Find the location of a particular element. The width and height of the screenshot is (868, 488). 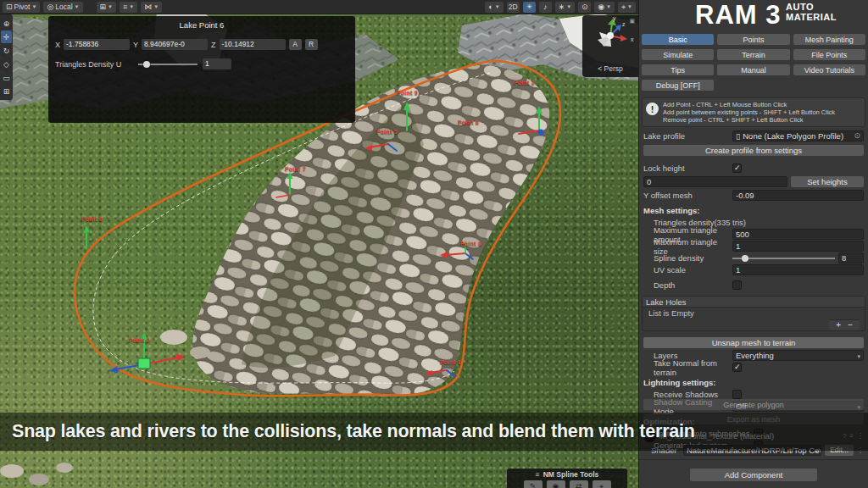

point-label: Point 2 is located at coordinates (524, 83).